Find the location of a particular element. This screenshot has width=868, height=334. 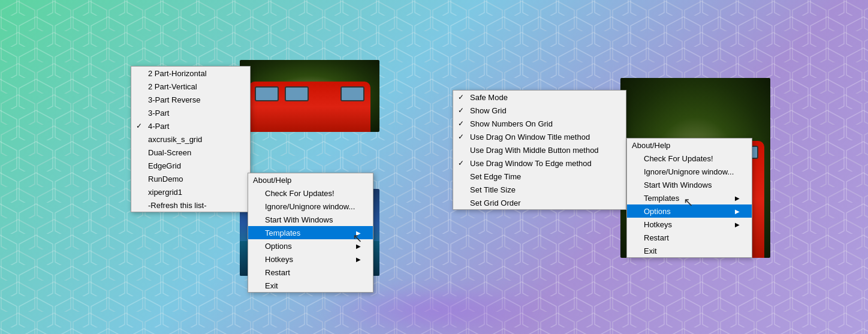

menu-item-set-grid-order: Set Grid Order is located at coordinates (540, 203).